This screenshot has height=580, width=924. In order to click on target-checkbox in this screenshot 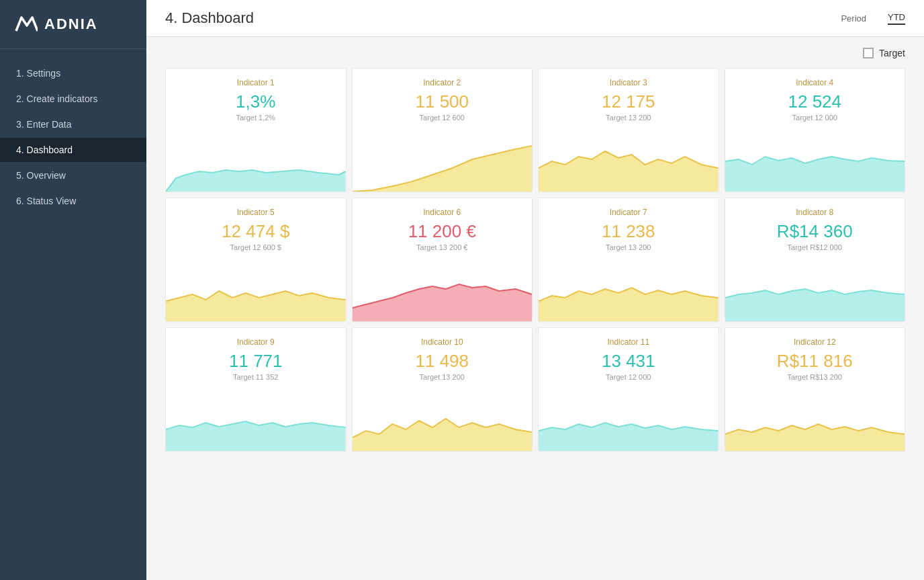, I will do `click(868, 53)`.